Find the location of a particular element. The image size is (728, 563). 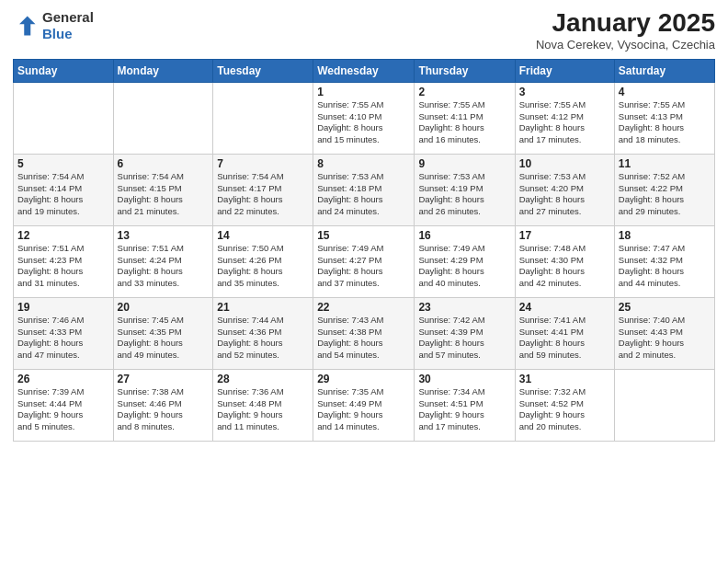

weekday-header-row: SundayMondayTuesdayWednesdayThursdayFrid… is located at coordinates (364, 70).